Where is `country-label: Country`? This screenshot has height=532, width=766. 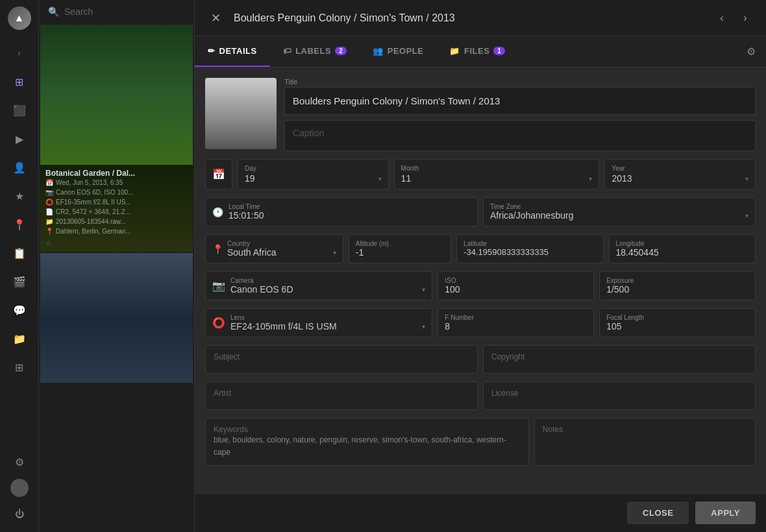 country-label: Country is located at coordinates (282, 244).